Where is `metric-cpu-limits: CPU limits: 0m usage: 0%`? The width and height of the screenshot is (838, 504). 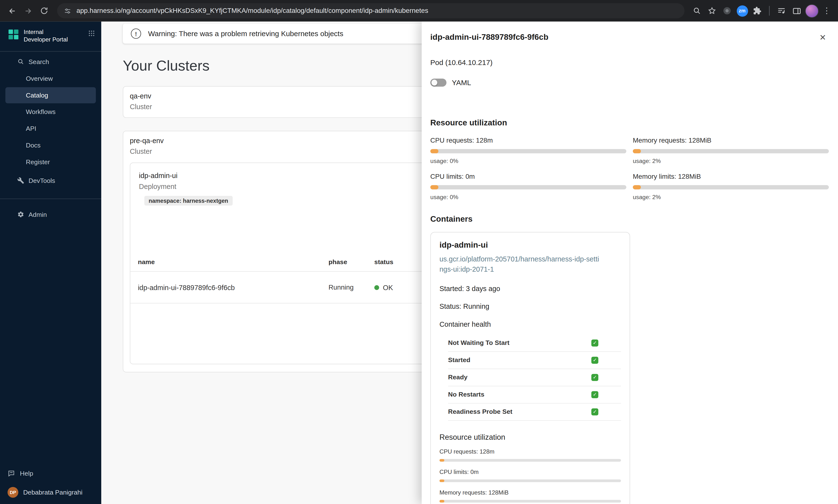 metric-cpu-limits: CPU limits: 0m usage: 0% is located at coordinates (529, 186).